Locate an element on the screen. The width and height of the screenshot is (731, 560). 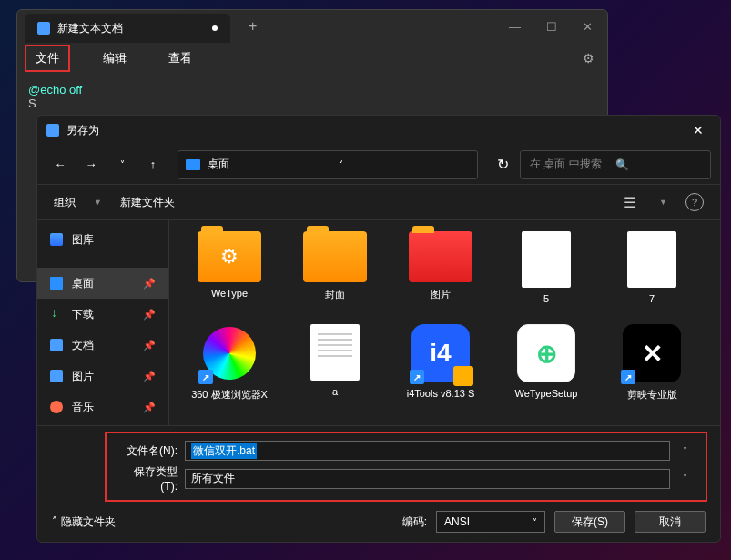
organize-button: 组织 is located at coordinates (65, 202).